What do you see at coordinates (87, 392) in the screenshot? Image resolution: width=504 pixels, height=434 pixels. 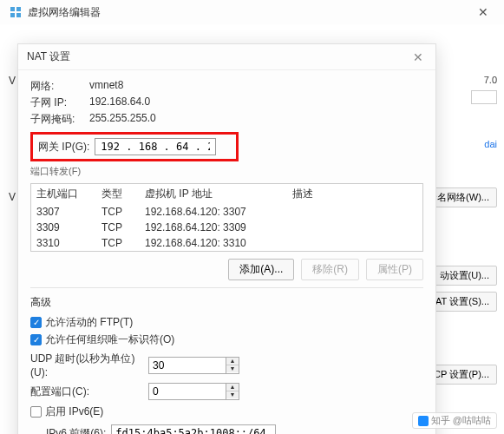 I see `config-port-label: 配置端口(C):` at bounding box center [87, 392].